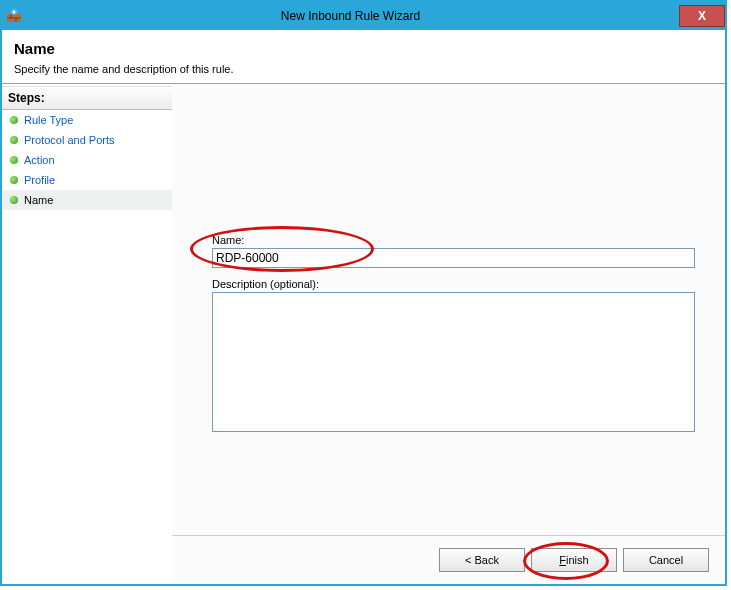 Image resolution: width=731 pixels, height=590 pixels. Describe the element at coordinates (364, 48) in the screenshot. I see `page-title: Name` at that location.